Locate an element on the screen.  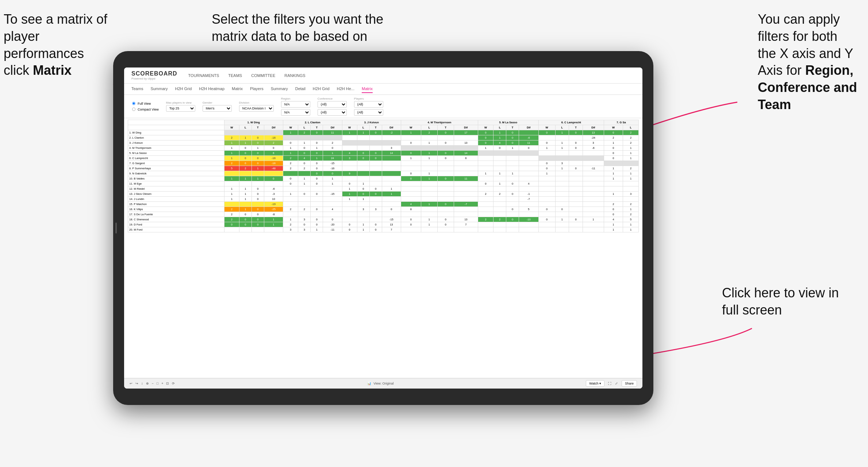
nav-rankings: RANKINGS is located at coordinates (295, 76).